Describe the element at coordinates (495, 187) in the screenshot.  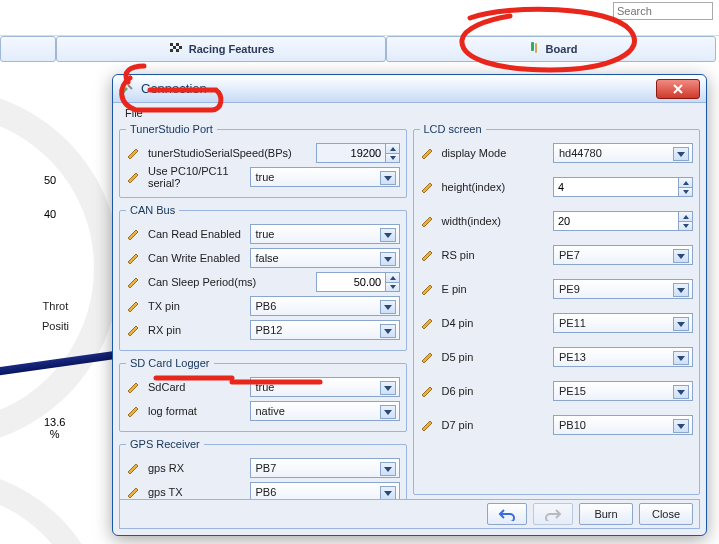
I see `field-label: height(index)` at that location.